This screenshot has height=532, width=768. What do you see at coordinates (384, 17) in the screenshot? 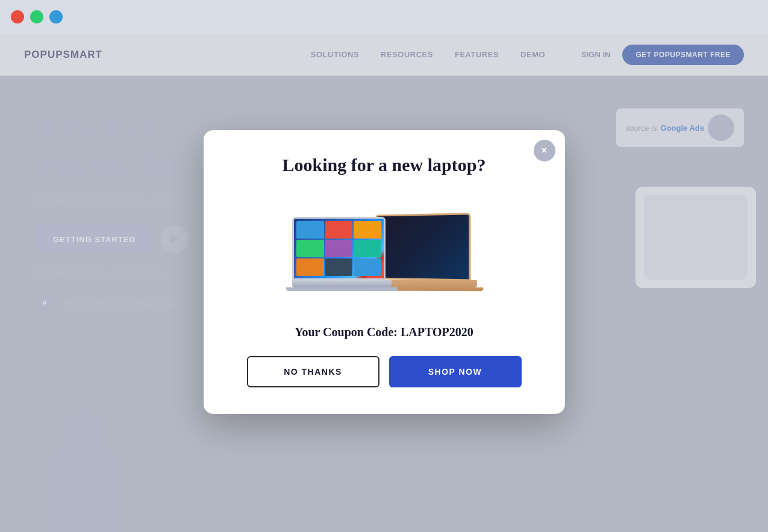
I see `titlebar` at bounding box center [384, 17].